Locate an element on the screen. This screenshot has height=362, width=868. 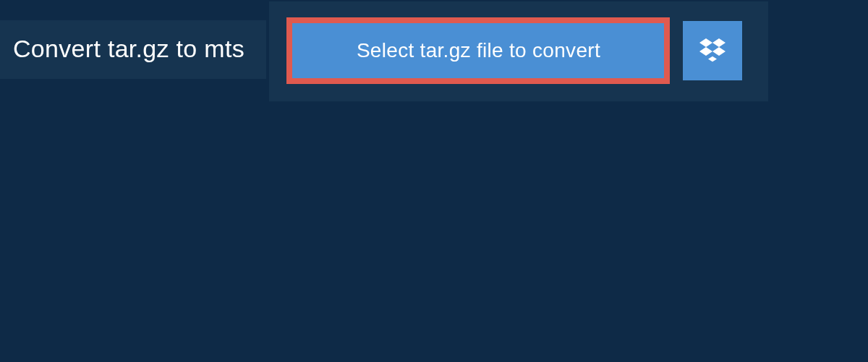
select-file-button: Select tar.gz file to convert is located at coordinates (478, 51).